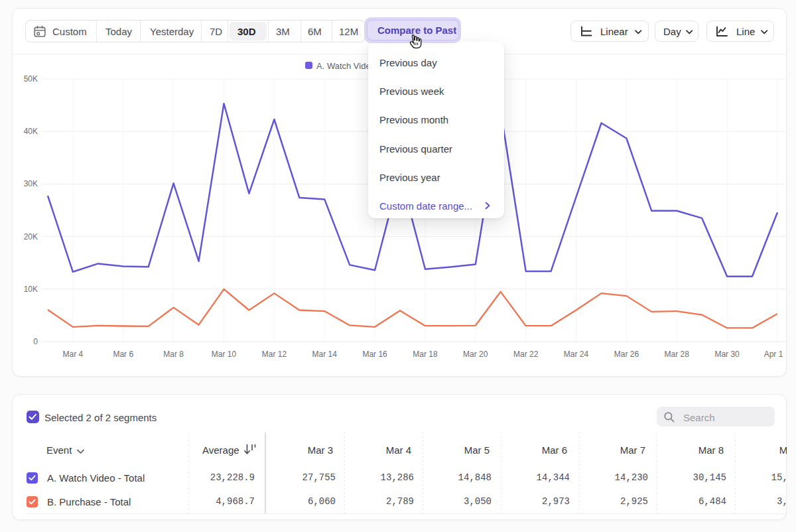 The width and height of the screenshot is (796, 532). I want to click on svg-text: Mar 6, so click(123, 354).